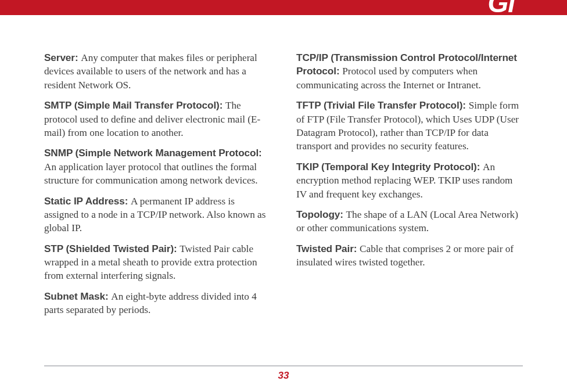  What do you see at coordinates (410, 222) in the screenshot?
I see `glossary-entry: Topology: The shape of a LAN (Local Area…` at bounding box center [410, 222].